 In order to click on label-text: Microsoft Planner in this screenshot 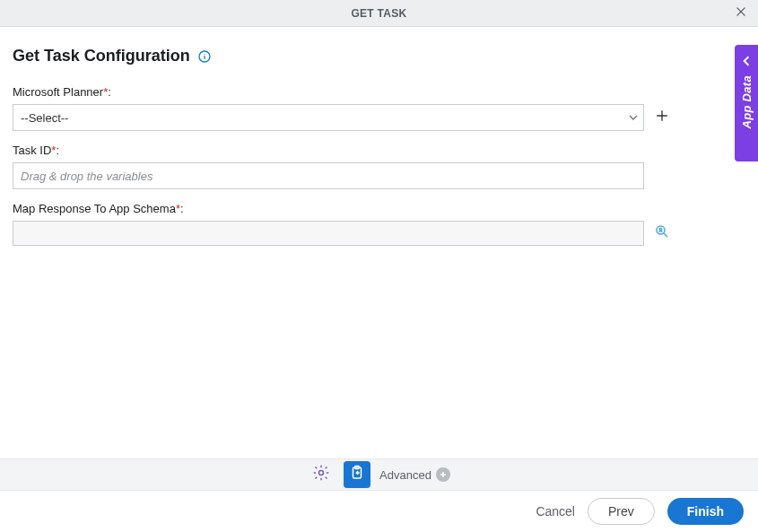, I will do `click(57, 92)`.